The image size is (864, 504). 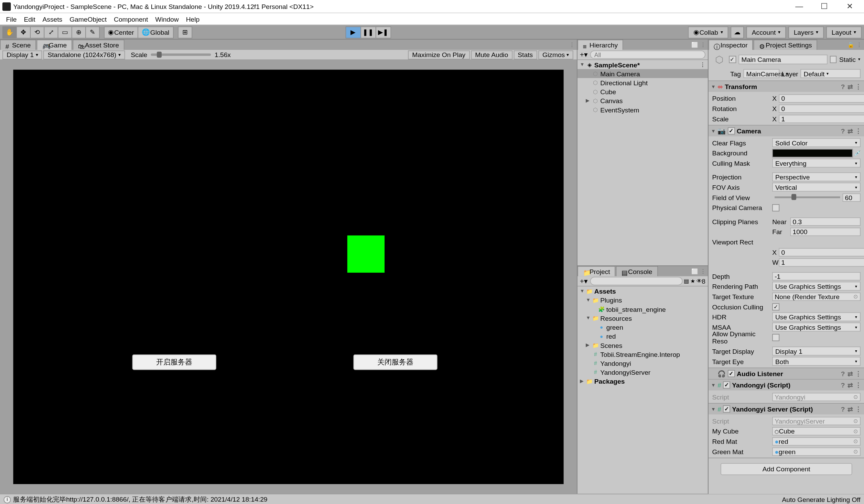 I want to click on project-resources-row: ▼📁Resources, so click(x=642, y=318).